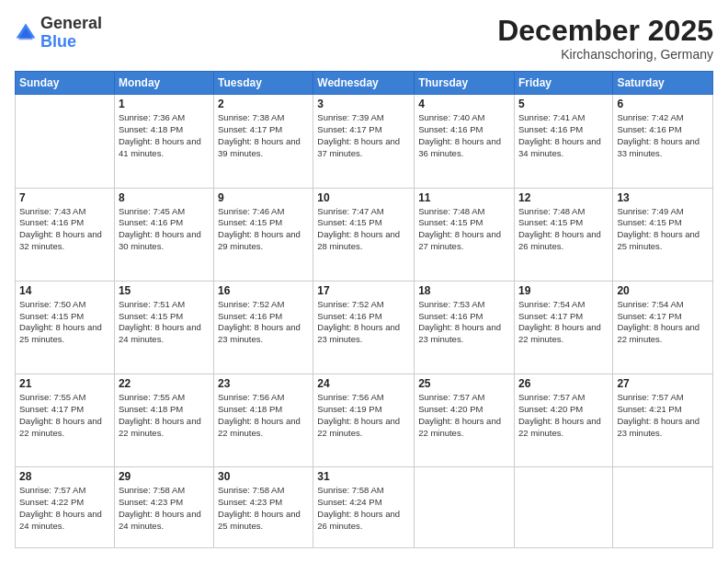  I want to click on day-number: 1, so click(164, 104).